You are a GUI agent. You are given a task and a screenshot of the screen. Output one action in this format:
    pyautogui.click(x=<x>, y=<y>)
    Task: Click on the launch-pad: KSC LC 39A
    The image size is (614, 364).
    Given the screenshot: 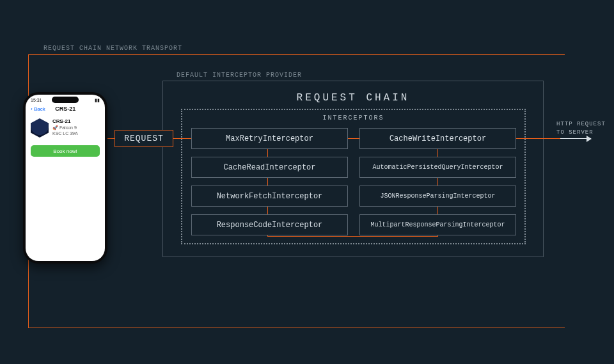 What is the action you would take?
    pyautogui.click(x=65, y=133)
    